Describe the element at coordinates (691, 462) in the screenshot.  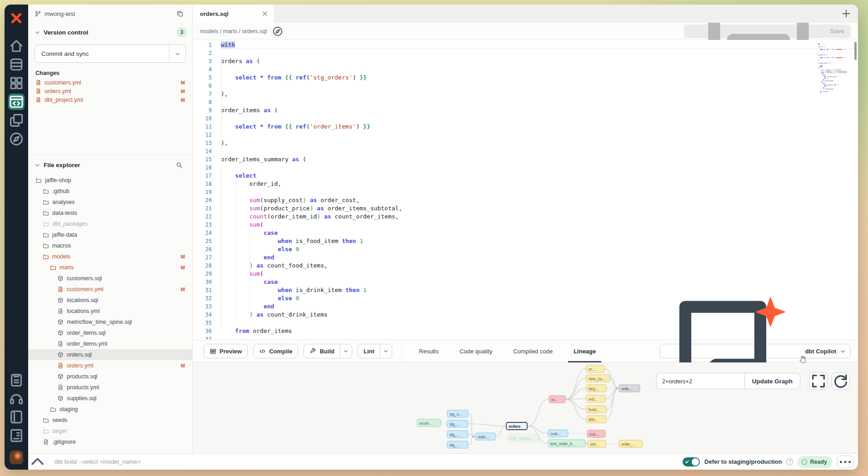
I see `defer-toggle` at that location.